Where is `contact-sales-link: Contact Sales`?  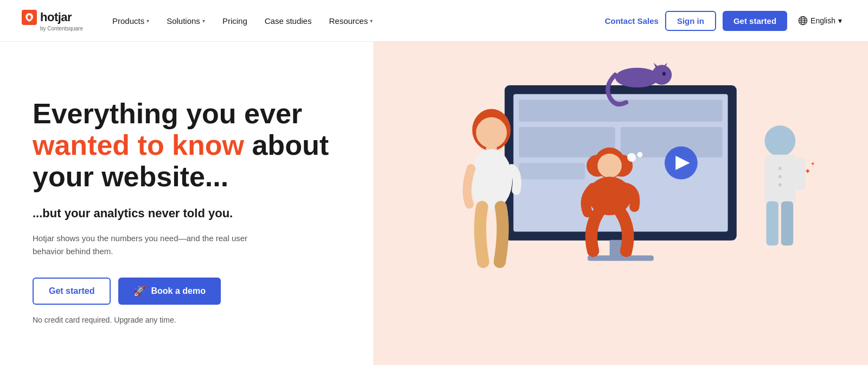 contact-sales-link: Contact Sales is located at coordinates (631, 21).